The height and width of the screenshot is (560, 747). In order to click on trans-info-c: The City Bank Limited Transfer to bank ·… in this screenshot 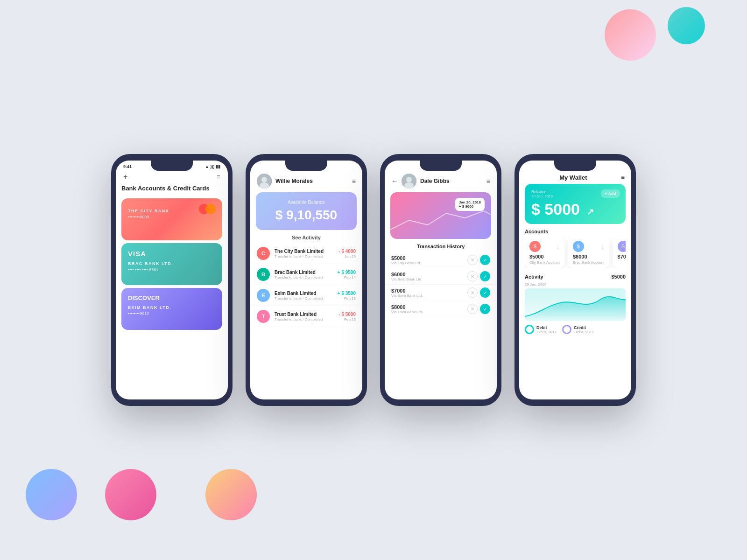, I will do `click(304, 254)`.